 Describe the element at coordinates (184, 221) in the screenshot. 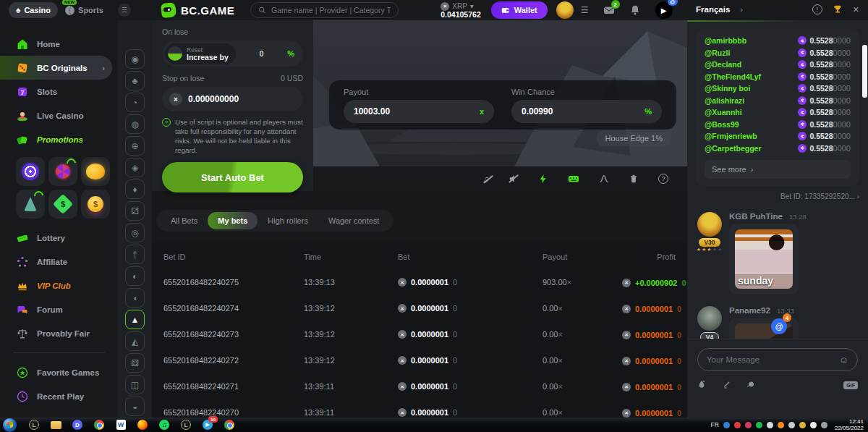

I see `bets-tab: All Bets` at that location.